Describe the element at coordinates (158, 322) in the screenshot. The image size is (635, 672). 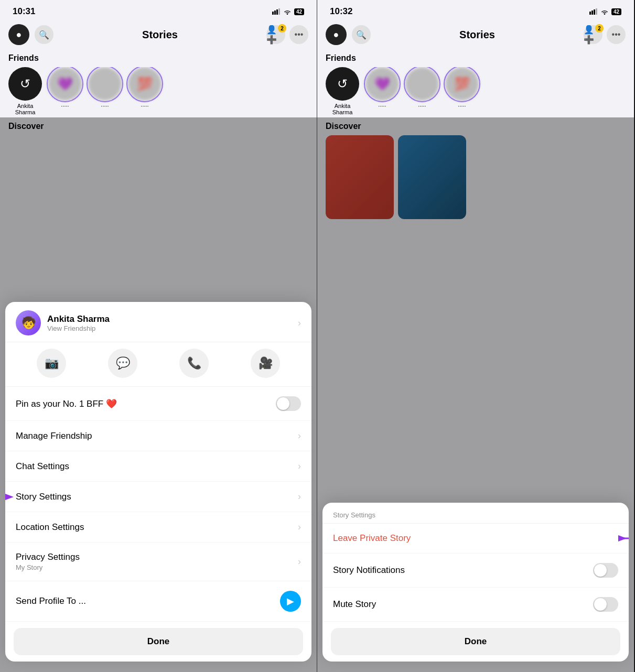
I see `contact-card-left: 🧒 Ankita Sharma View Friendship ›` at that location.